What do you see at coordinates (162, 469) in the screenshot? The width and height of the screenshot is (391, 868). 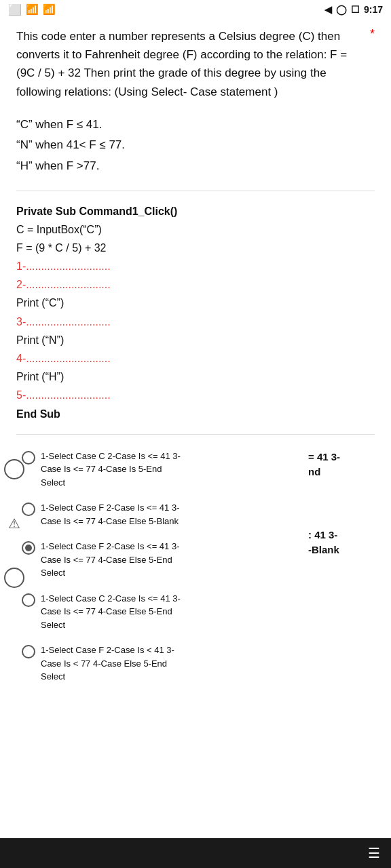 I see `option-item-1: 1-Select Case C 2-Case Is <= 41 3-Case I…` at bounding box center [162, 469].